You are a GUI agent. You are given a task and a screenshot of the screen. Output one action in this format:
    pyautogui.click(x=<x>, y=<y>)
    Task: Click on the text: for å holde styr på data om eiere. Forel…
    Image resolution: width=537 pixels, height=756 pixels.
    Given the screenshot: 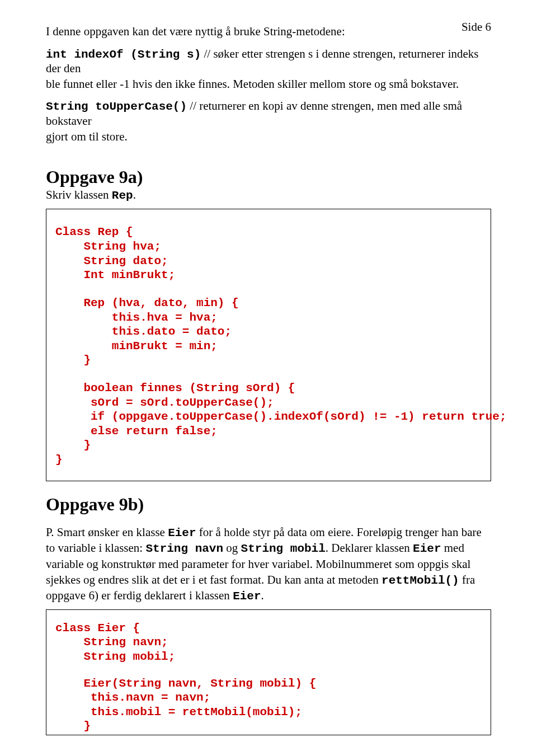 What is the action you would take?
    pyautogui.click(x=339, y=532)
    